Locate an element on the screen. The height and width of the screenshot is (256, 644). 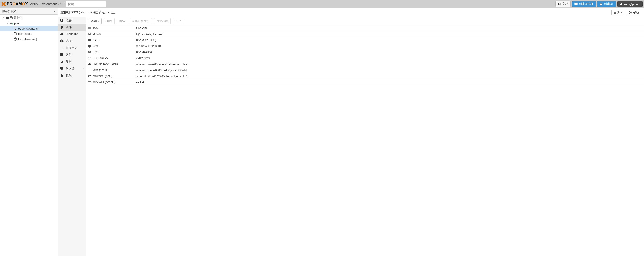
menu-item-label: 硬件 is located at coordinates (68, 27).